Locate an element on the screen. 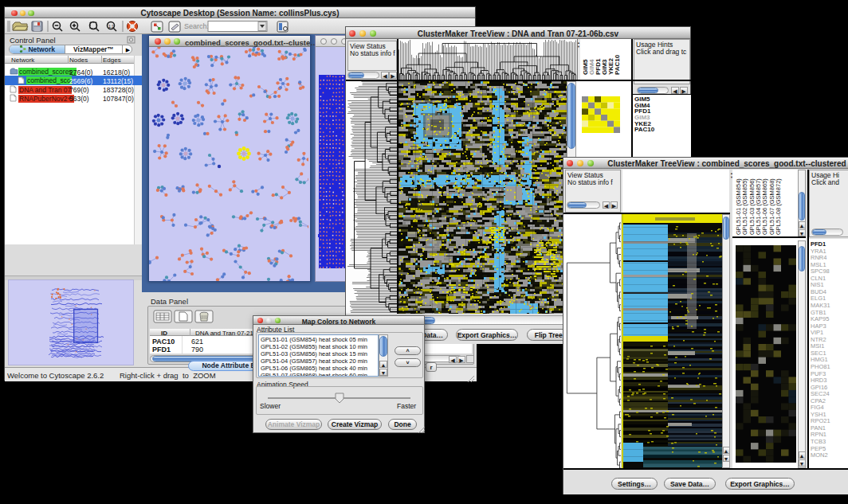 This screenshot has width=848, height=504. svg-text: Search: is located at coordinates (196, 26).